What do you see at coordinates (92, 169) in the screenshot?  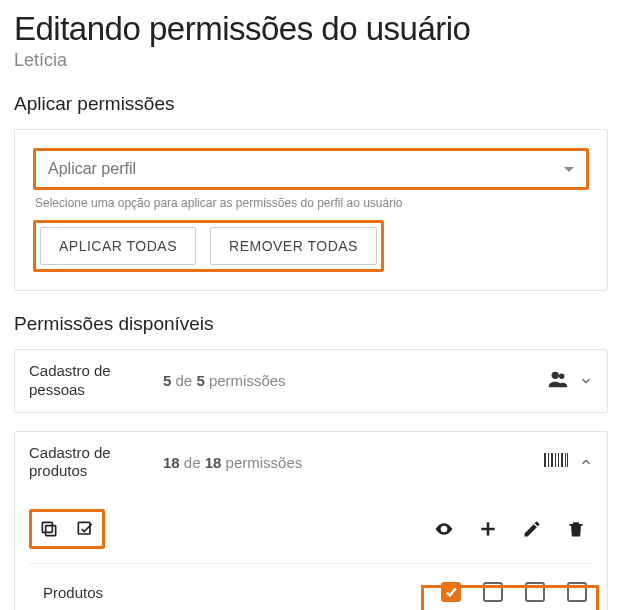 I see `apply-profile-placeholder: Aplicar perfil` at bounding box center [92, 169].